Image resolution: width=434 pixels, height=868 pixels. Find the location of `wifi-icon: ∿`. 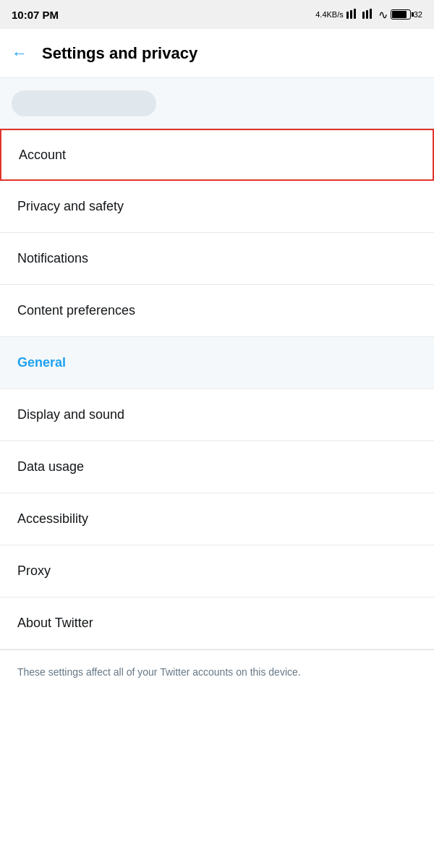

wifi-icon: ∿ is located at coordinates (383, 14).